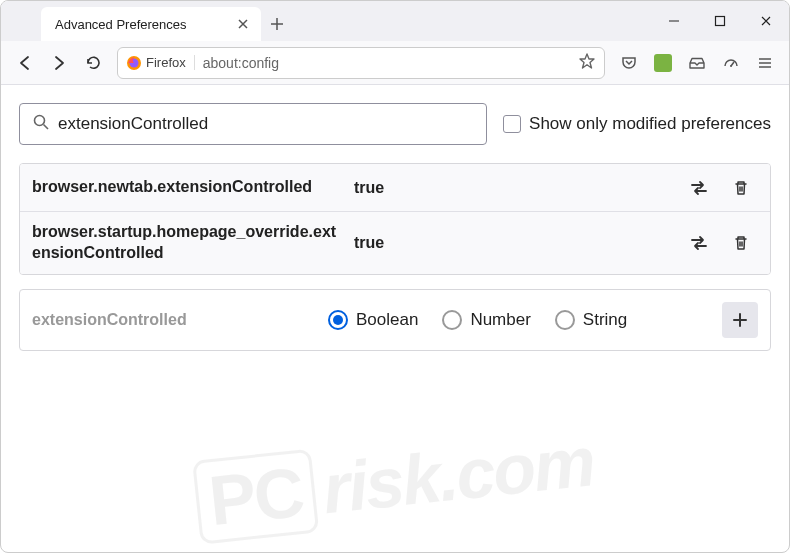 The height and width of the screenshot is (553, 790). I want to click on inbox-icon, so click(697, 63).